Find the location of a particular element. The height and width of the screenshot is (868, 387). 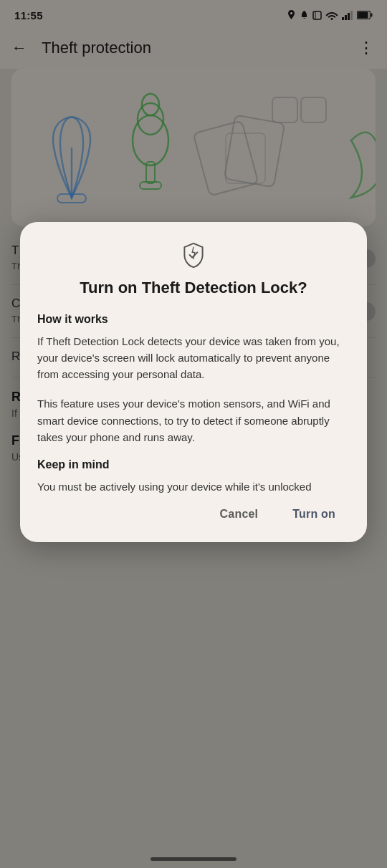

shield-icon is located at coordinates (194, 255).